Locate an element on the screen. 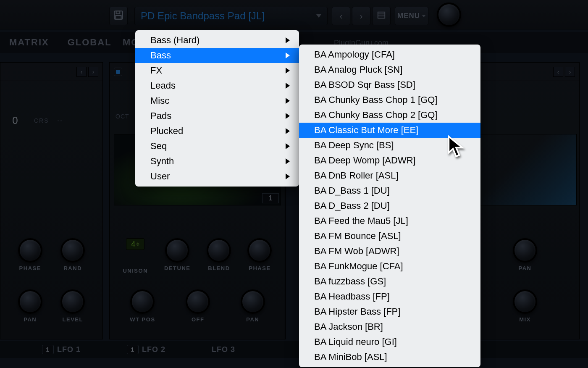  preset-label: BA Deep Sync [BS] is located at coordinates (354, 145).